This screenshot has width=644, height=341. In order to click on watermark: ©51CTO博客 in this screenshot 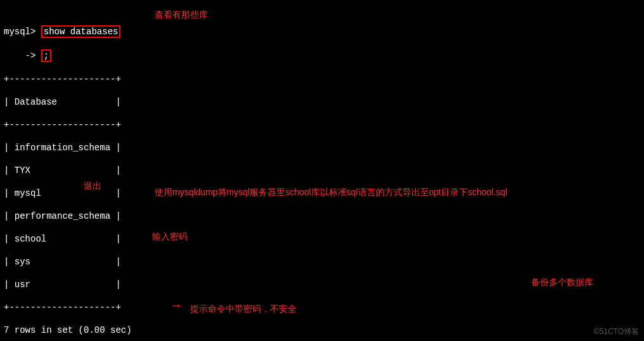, I will do `click(616, 331)`.